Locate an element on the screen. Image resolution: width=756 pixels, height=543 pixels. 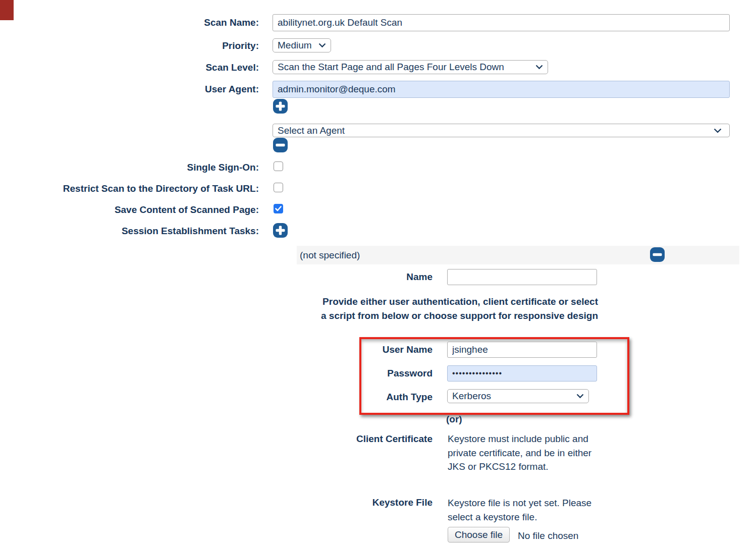
remove-session-task-button is located at coordinates (657, 254).